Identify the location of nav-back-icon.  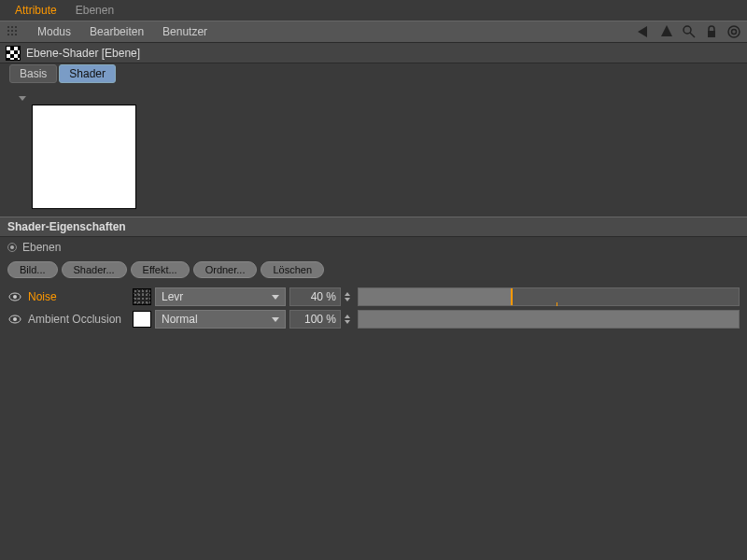
(644, 32).